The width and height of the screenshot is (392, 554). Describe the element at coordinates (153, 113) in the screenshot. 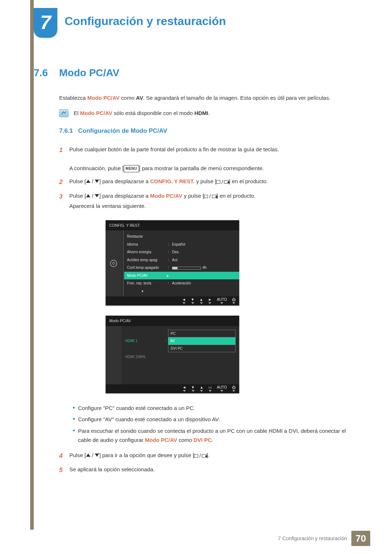

I see `text: sólo está disponible con el modo` at that location.